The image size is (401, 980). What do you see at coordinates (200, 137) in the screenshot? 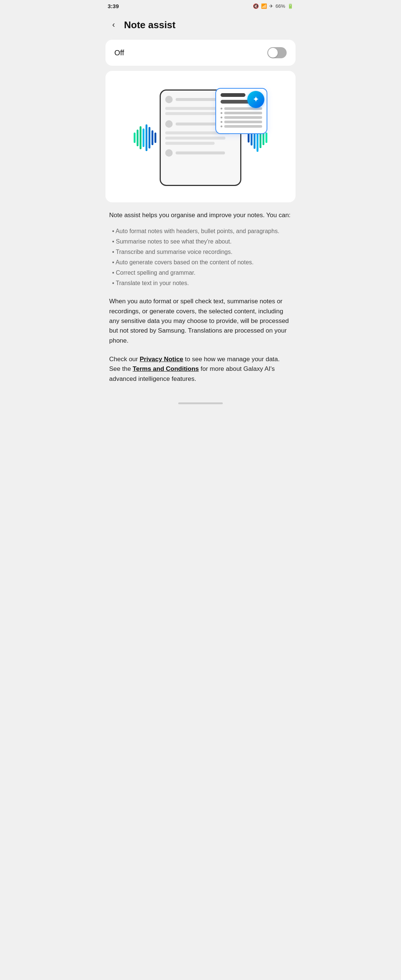
I see `illustration-card: ✦` at bounding box center [200, 137].